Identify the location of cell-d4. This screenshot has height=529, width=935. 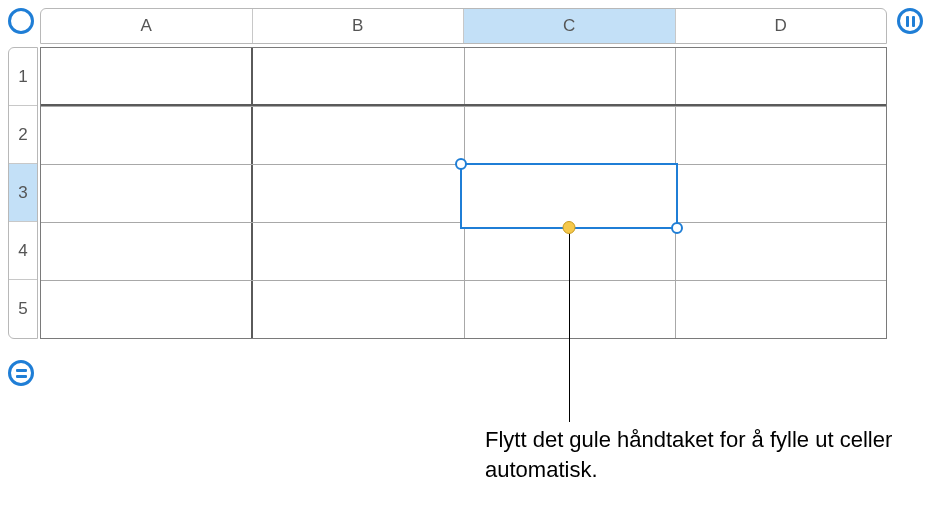
(781, 252).